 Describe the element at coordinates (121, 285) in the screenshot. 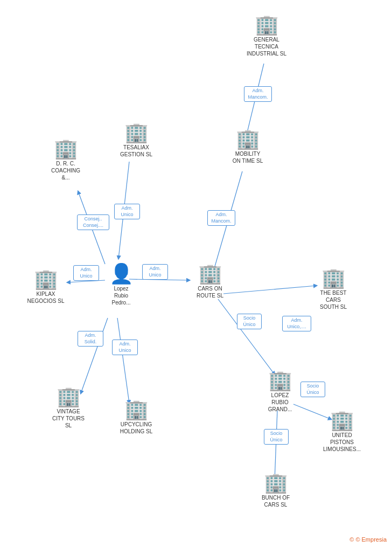

I see `node-lopez-rubio-pedro: 👤 Lopez Rubio Pedro...` at that location.